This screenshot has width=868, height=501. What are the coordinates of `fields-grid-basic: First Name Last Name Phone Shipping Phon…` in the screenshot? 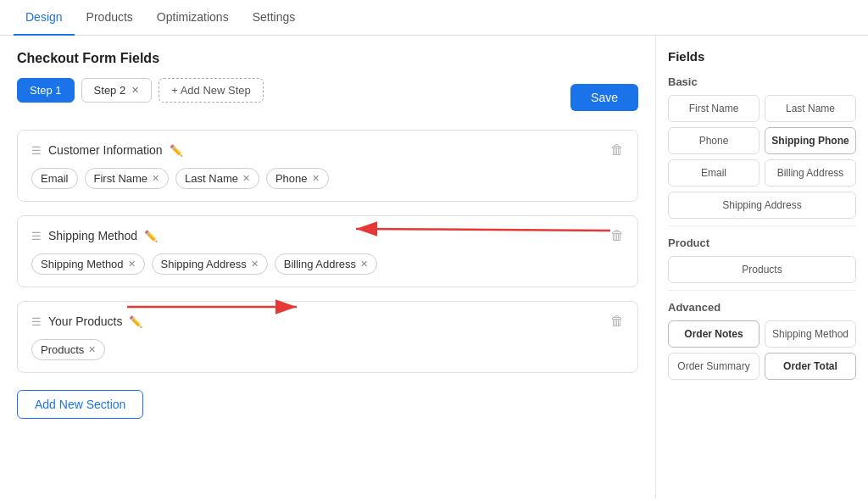 It's located at (762, 157).